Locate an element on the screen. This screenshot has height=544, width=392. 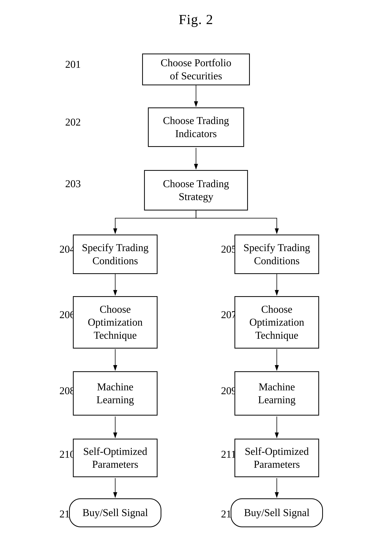
label-210: 210 is located at coordinates (67, 454).